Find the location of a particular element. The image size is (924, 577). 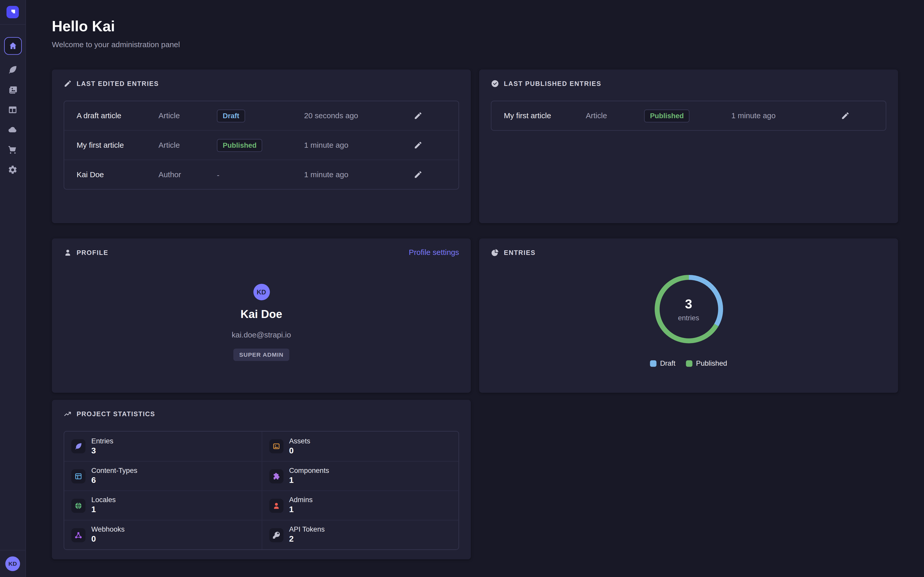

profile-settings-link: Profile settings is located at coordinates (434, 253).